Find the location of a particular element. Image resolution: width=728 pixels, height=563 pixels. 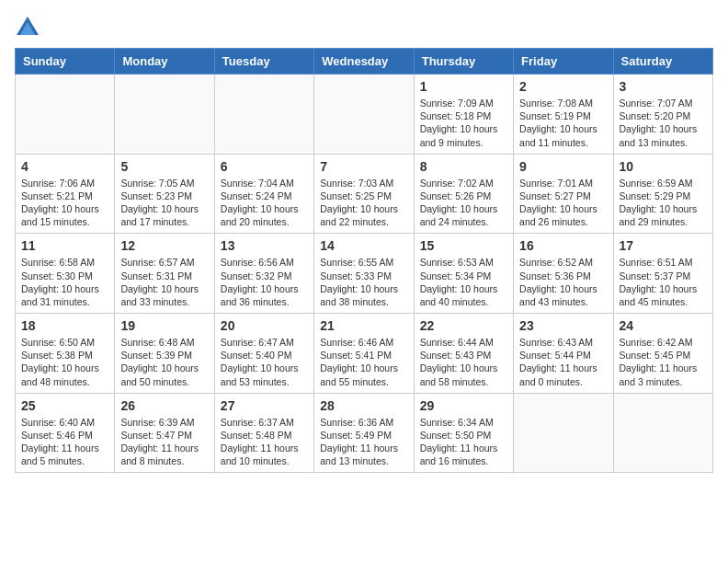

day-info: Sunrise: 6:51 AM Sunset: 5:37 PM Dayligh… is located at coordinates (664, 282).